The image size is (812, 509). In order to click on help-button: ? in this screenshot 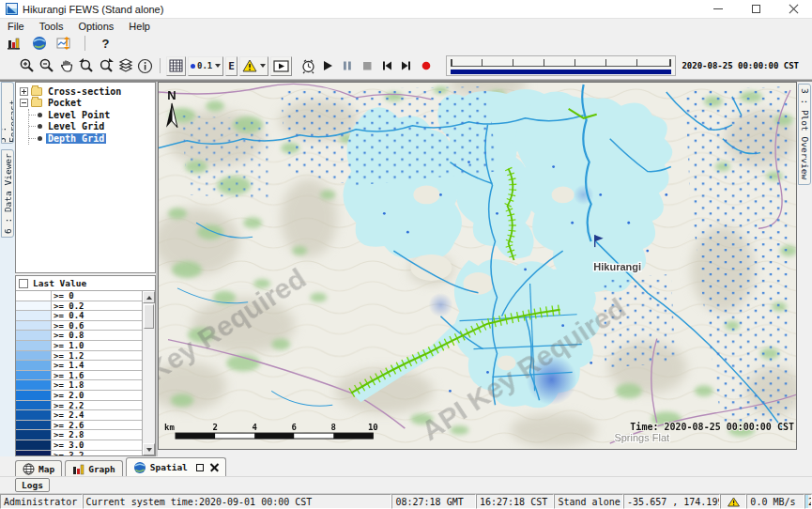, I will do `click(105, 43)`.